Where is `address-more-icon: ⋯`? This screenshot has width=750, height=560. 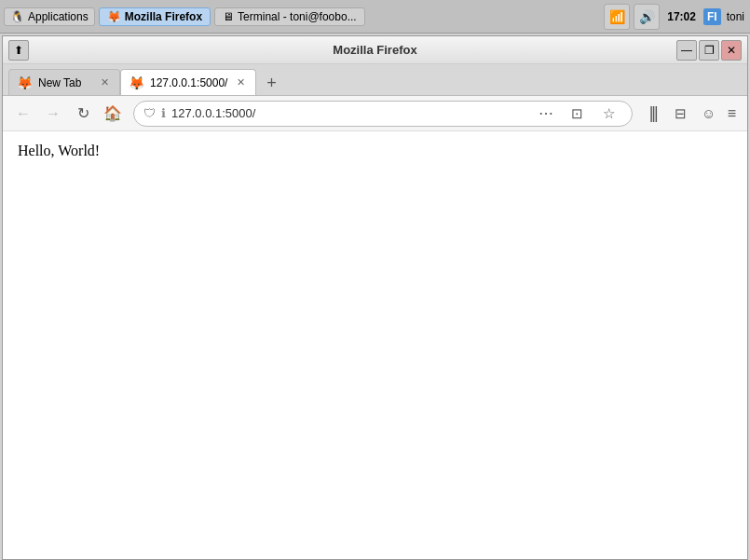 address-more-icon: ⋯ is located at coordinates (546, 114).